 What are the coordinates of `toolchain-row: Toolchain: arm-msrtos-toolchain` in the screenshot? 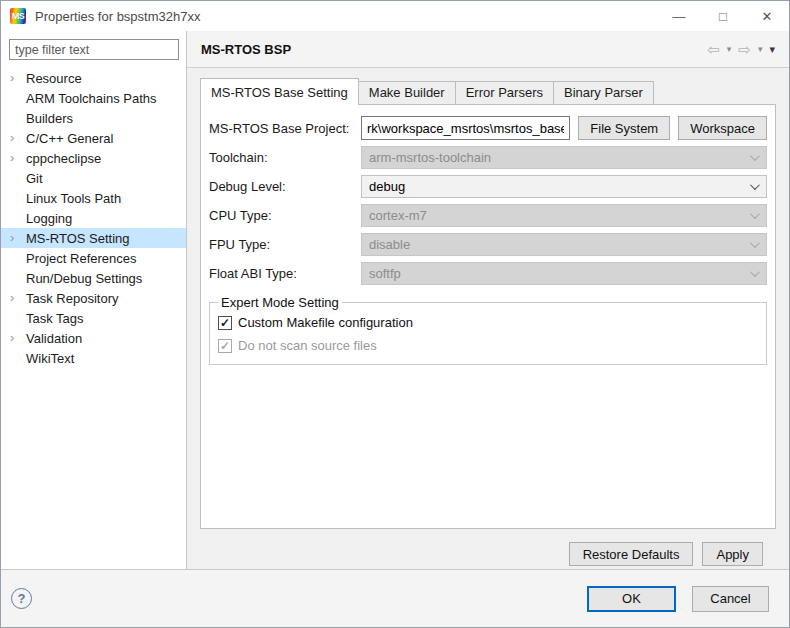 It's located at (488, 157).